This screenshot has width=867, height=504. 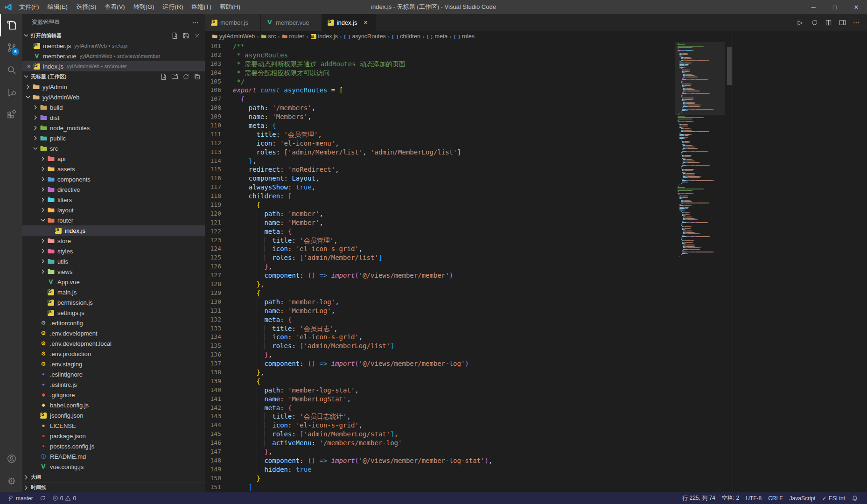 What do you see at coordinates (114, 385) in the screenshot?
I see `tree-item: ●.eslintrc.js` at bounding box center [114, 385].